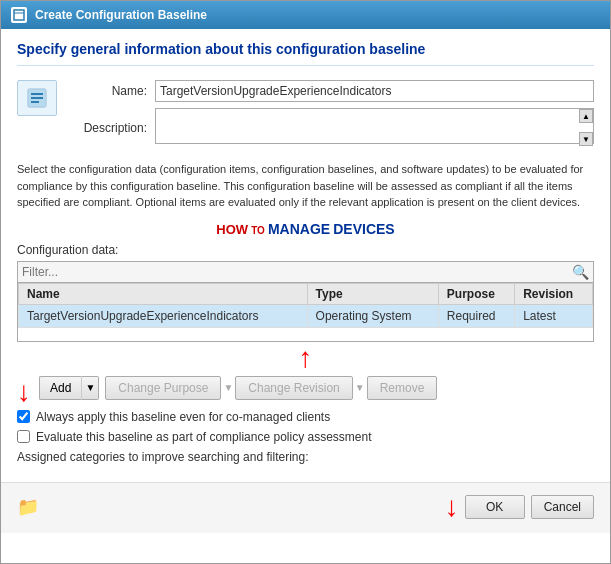 The image size is (611, 564). What do you see at coordinates (306, 393) in the screenshot?
I see `button-row-container: ↓ Add ▼ Change Purpose ▼ Change Revision…` at bounding box center [306, 393].